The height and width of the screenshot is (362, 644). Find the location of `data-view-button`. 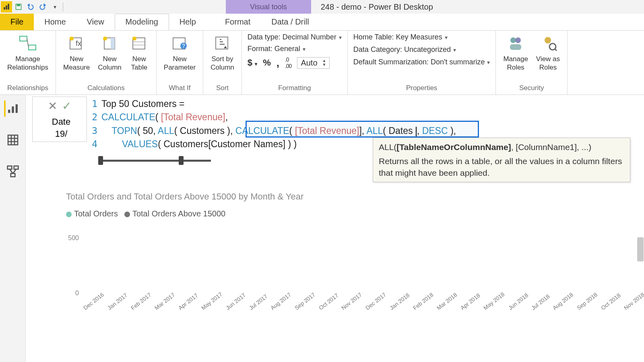

data-view-button is located at coordinates (13, 140).